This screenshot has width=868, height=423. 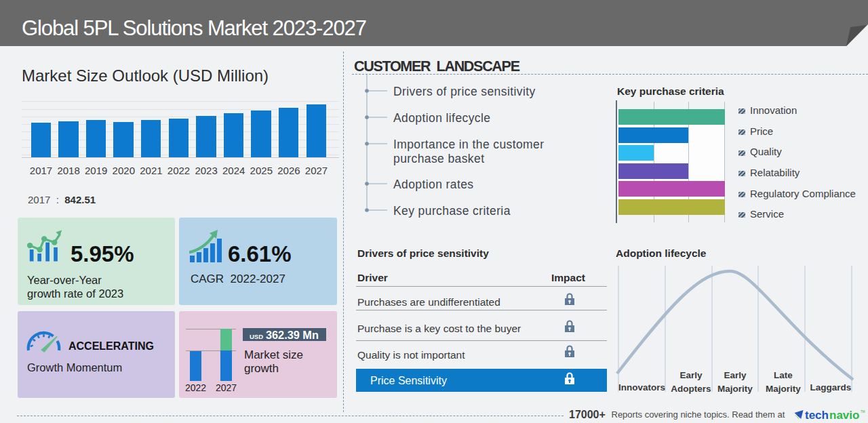 What do you see at coordinates (863, 412) in the screenshot?
I see `svg-text: TM` at bounding box center [863, 412].